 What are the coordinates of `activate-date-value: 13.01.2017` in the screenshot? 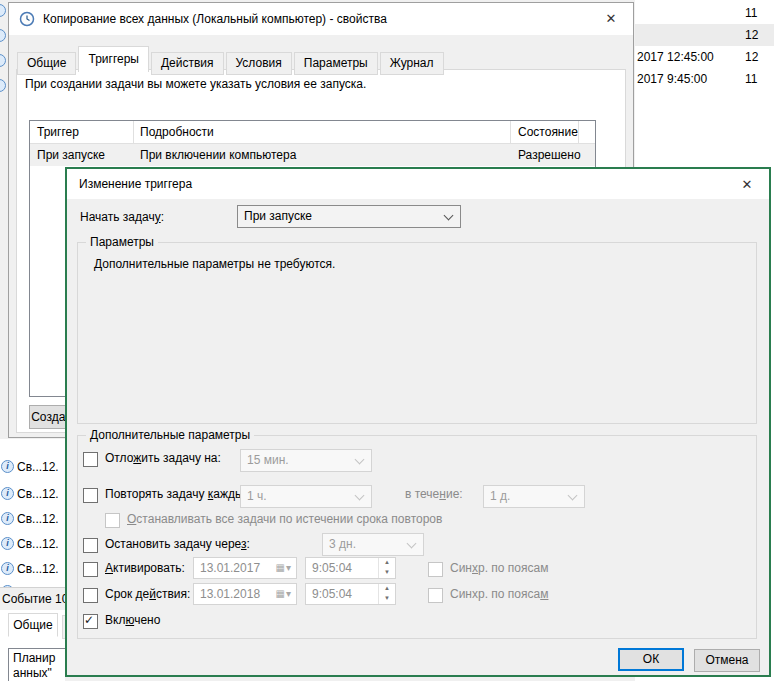 It's located at (230, 568).